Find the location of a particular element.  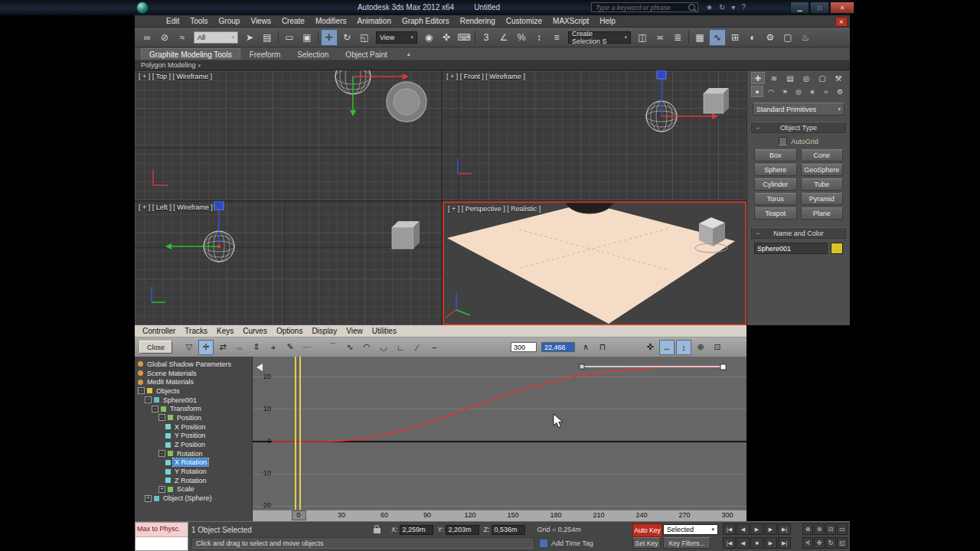

menu-view: View is located at coordinates (354, 331).